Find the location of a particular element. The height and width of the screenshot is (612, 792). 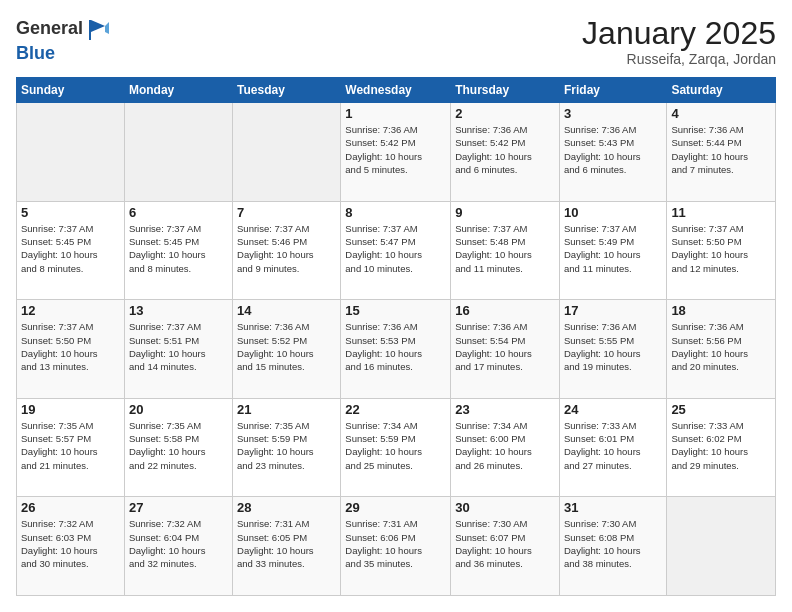

calendar-cell: 15Sunrise: 7:36 AMSunset: 5:53 PMDayligh… is located at coordinates (396, 350).